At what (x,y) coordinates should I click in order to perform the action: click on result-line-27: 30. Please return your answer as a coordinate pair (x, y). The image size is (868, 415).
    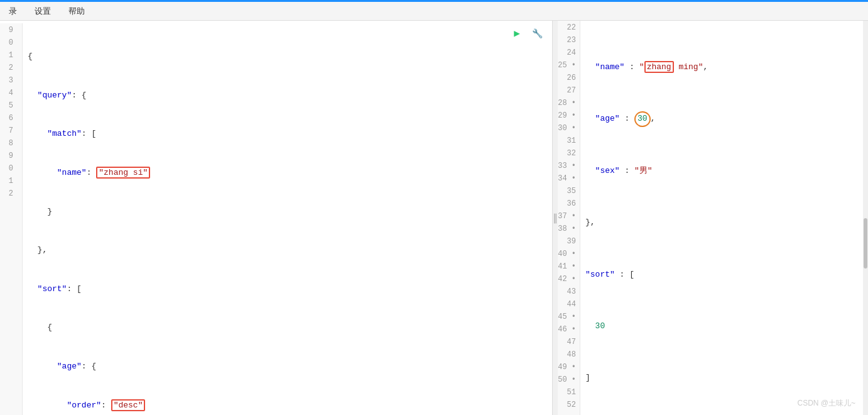
    Looking at the image, I should click on (722, 326).